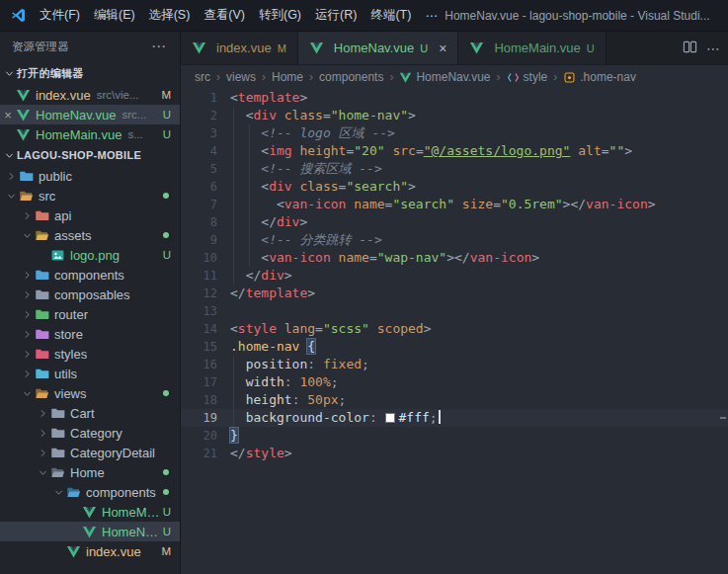 This screenshot has height=574, width=728. What do you see at coordinates (205, 276) in the screenshot?
I see `line-number: 11` at bounding box center [205, 276].